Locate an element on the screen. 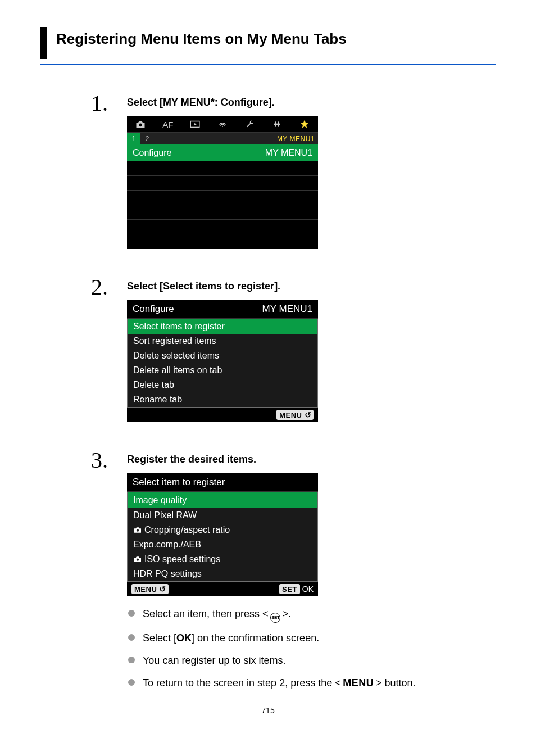 This screenshot has height=756, width=536. camera-tab-icon is located at coordinates (140, 124).